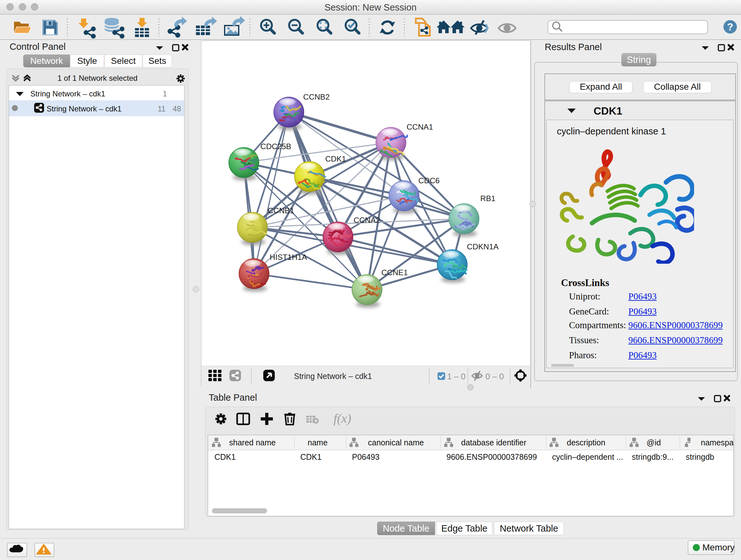 This screenshot has width=741, height=560. What do you see at coordinates (288, 257) in the screenshot?
I see `svg-text: HIST1H1A` at bounding box center [288, 257].